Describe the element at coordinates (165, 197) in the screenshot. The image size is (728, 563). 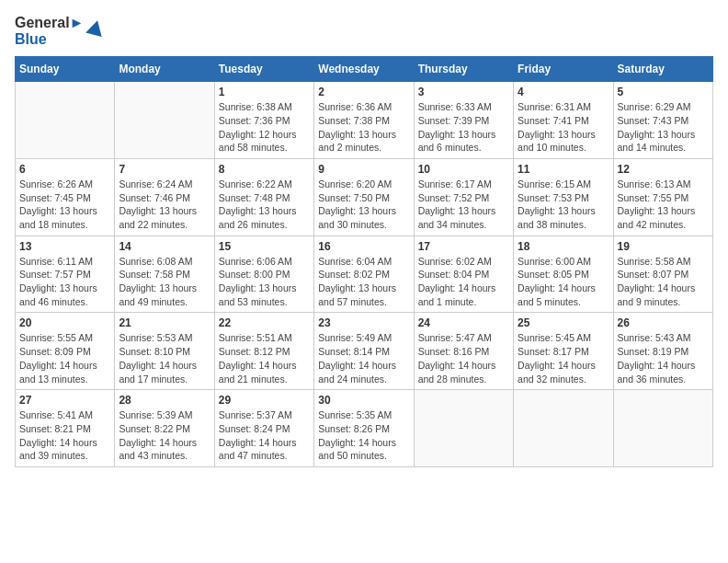
I see `calendar-cell: 7Sunrise: 6:24 AMSunset: 7:46 PMDaylight…` at that location.